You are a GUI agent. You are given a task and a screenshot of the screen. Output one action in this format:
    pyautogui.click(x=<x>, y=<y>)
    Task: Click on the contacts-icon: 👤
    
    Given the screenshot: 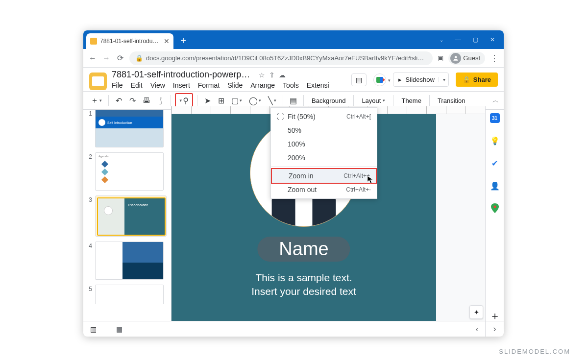 What is the action you would take?
    pyautogui.click(x=495, y=186)
    